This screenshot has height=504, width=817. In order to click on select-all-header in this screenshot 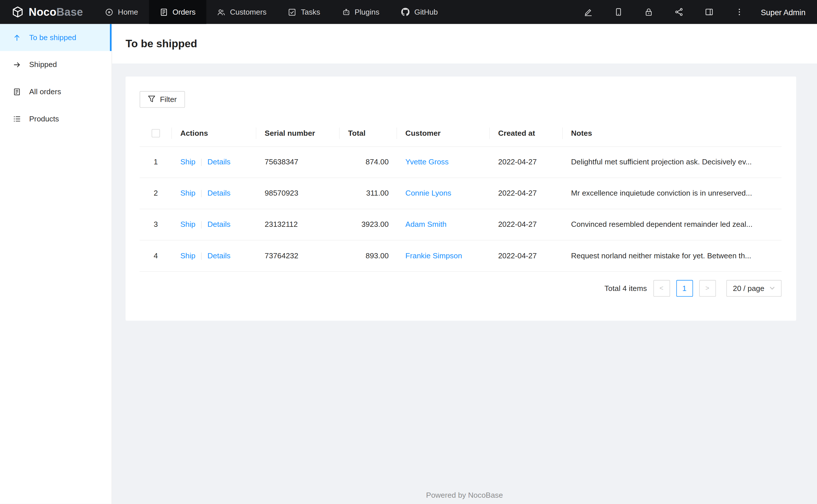, I will do `click(156, 133)`.